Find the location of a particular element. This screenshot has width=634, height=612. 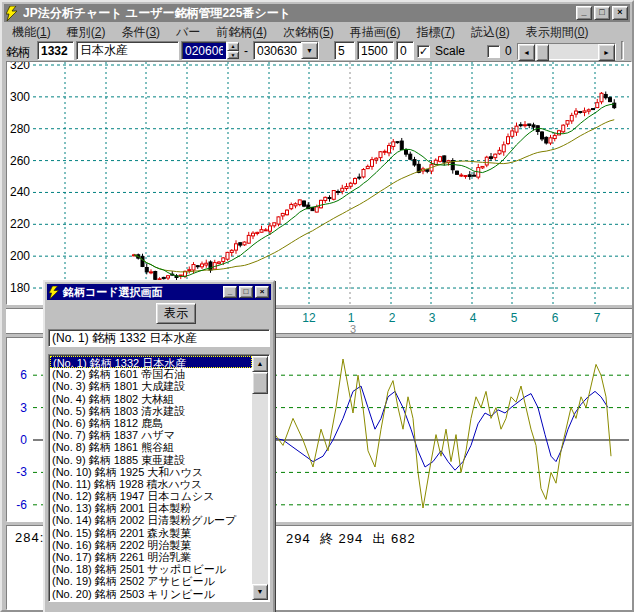

list-item: (No. 10) 銘柄 1925 大和ハウス is located at coordinates (151, 472).